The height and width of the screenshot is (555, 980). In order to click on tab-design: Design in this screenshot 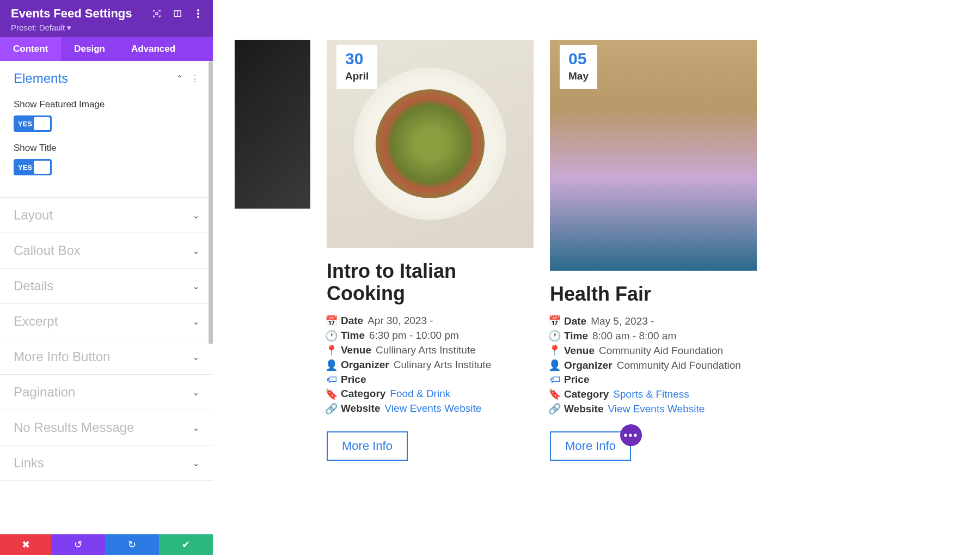, I will do `click(89, 49)`.